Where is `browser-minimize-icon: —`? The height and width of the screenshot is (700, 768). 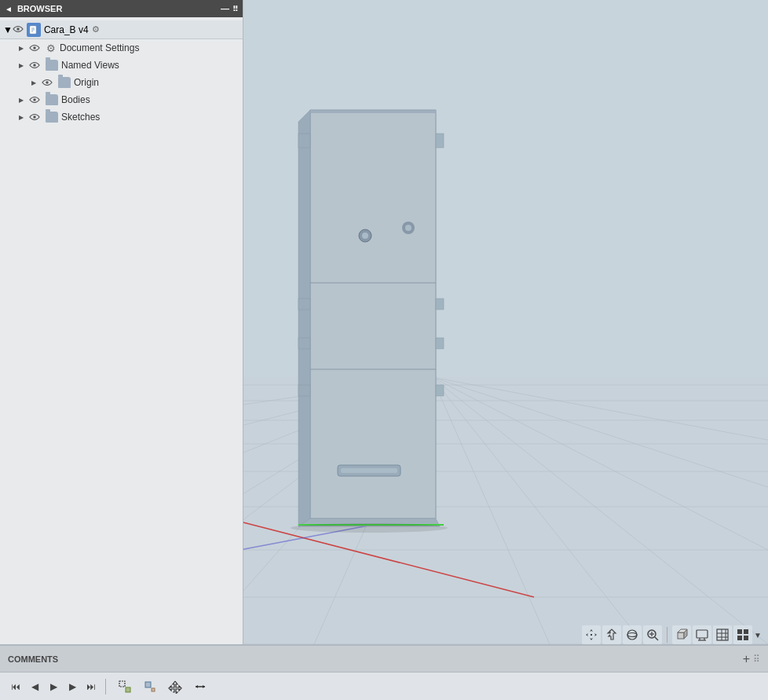
browser-minimize-icon: — is located at coordinates (225, 9).